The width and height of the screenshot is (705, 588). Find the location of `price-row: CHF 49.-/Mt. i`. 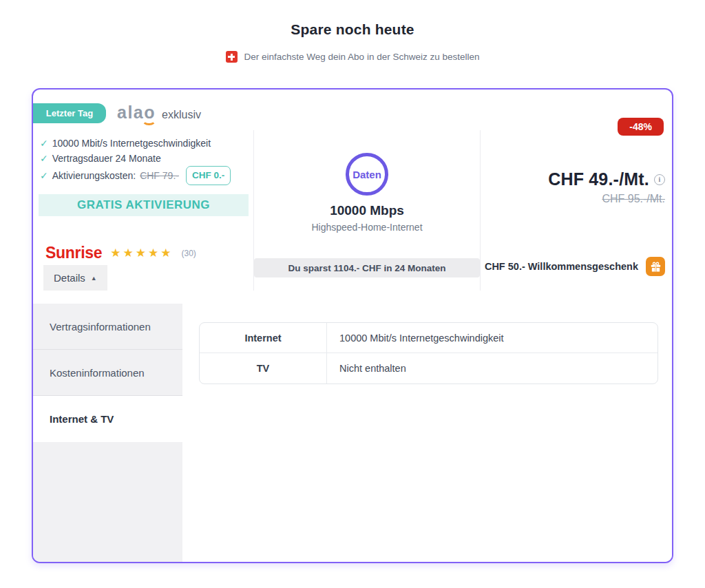

price-row: CHF 49.-/Mt. i is located at coordinates (607, 179).